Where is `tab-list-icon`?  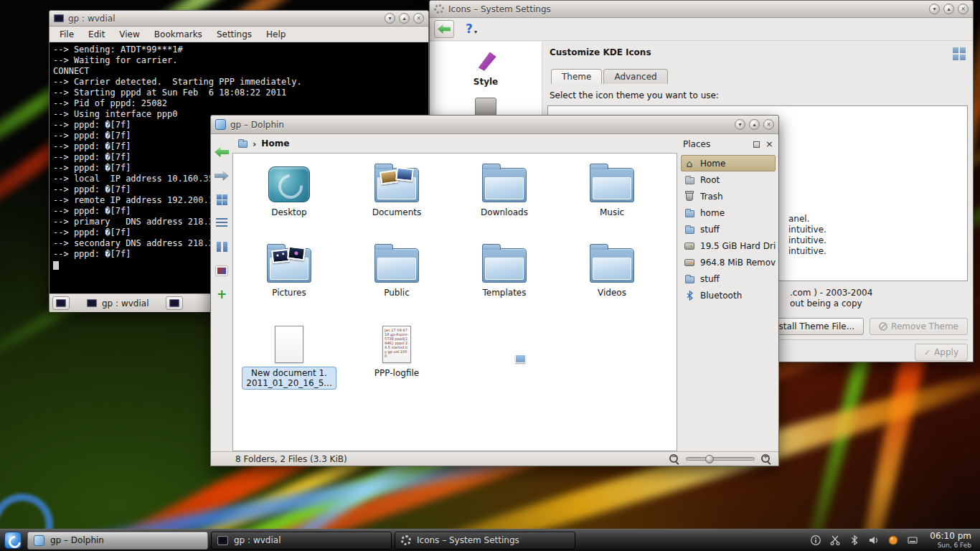
tab-list-icon is located at coordinates (174, 303).